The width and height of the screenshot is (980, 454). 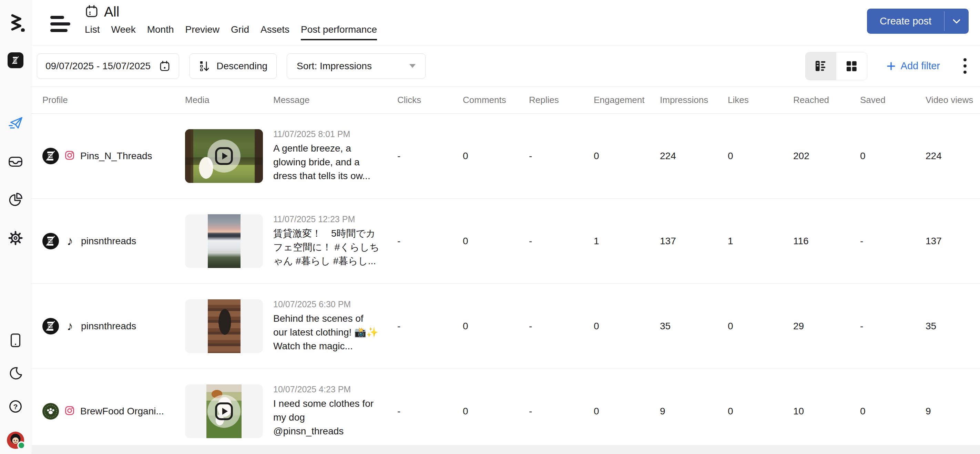 I want to click on create-post-button: Create post, so click(x=905, y=21).